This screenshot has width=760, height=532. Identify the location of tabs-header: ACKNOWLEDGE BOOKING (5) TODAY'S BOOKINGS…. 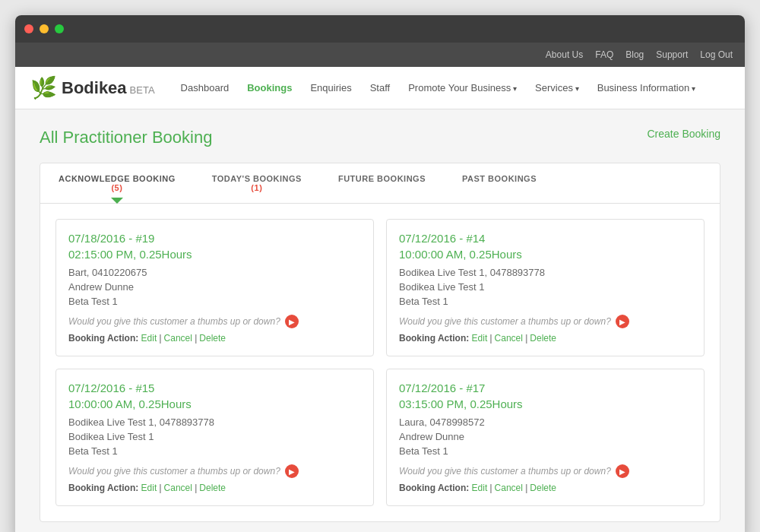
(380, 184).